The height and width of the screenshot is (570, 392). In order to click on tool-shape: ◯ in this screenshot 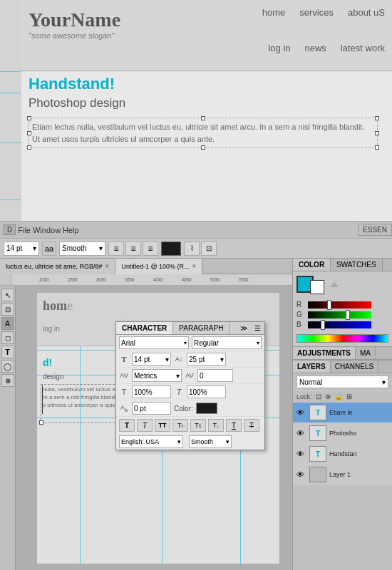, I will do `click(8, 366)`.